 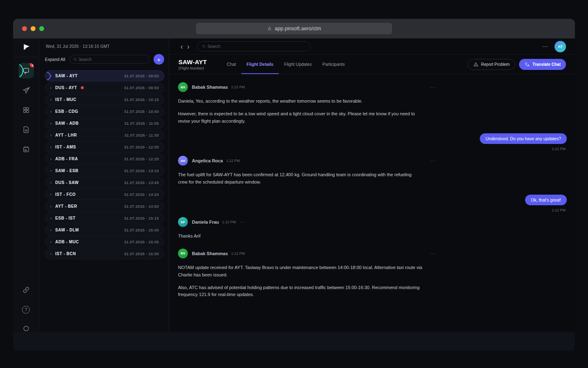 I want to click on sidebar-item-dashboard, so click(x=26, y=110).